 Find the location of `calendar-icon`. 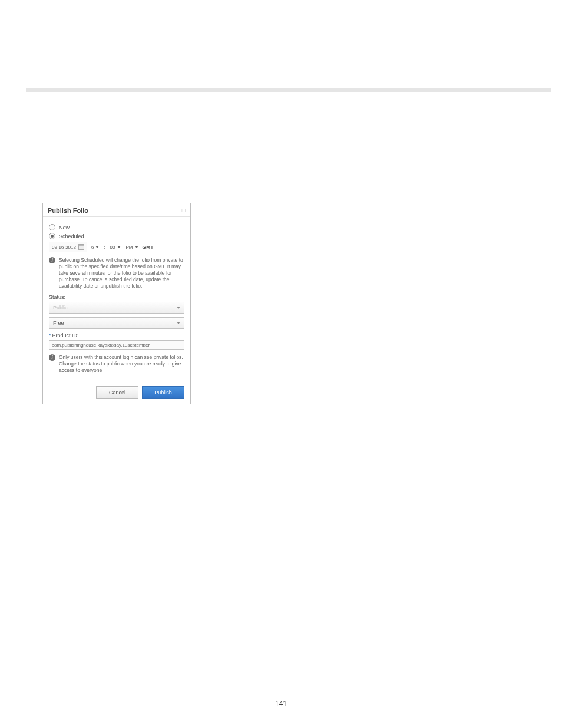

calendar-icon is located at coordinates (81, 247).